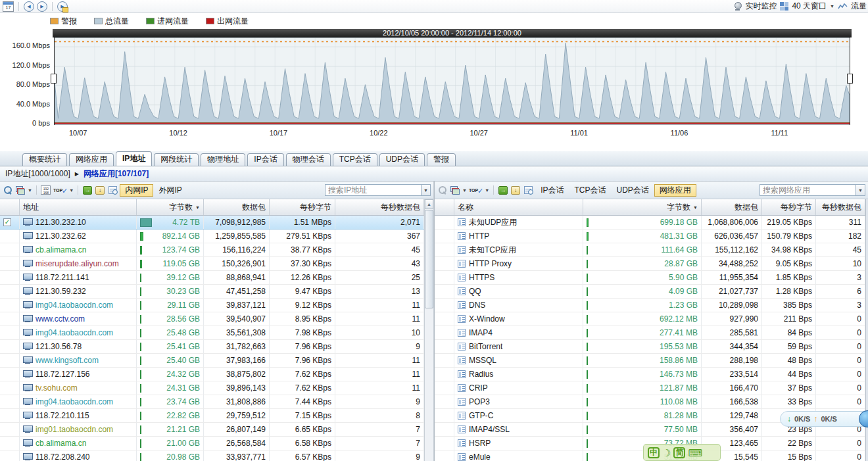 The width and height of the screenshot is (868, 461). What do you see at coordinates (429, 330) in the screenshot?
I see `vertical-scrollbar: ▲` at bounding box center [429, 330].